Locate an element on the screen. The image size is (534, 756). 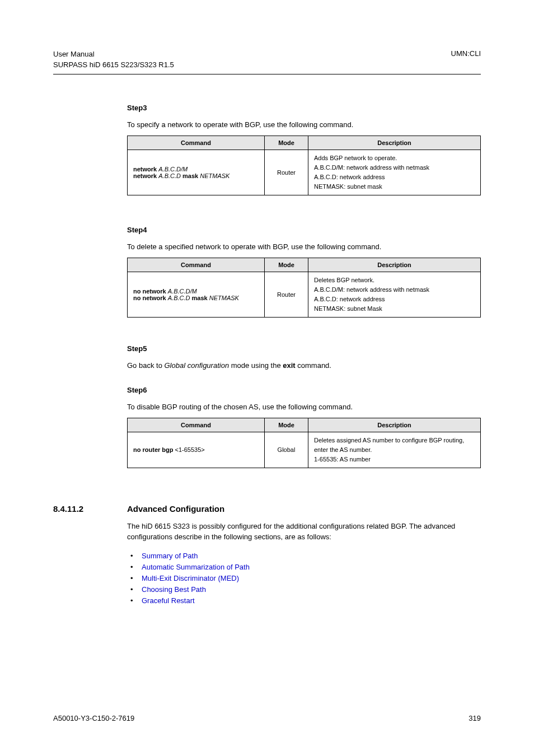
list-item: Summary of Path is located at coordinates (304, 556).